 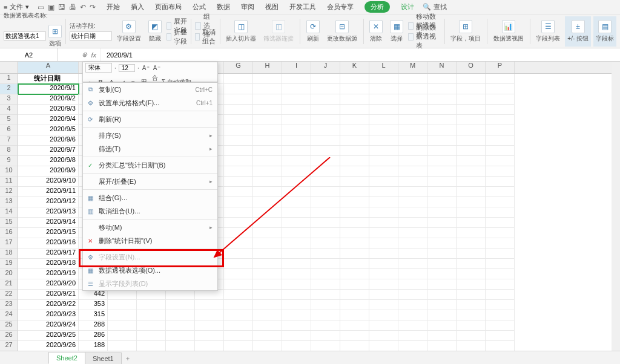 I want to click on col-header-K: K, so click(x=355, y=68).